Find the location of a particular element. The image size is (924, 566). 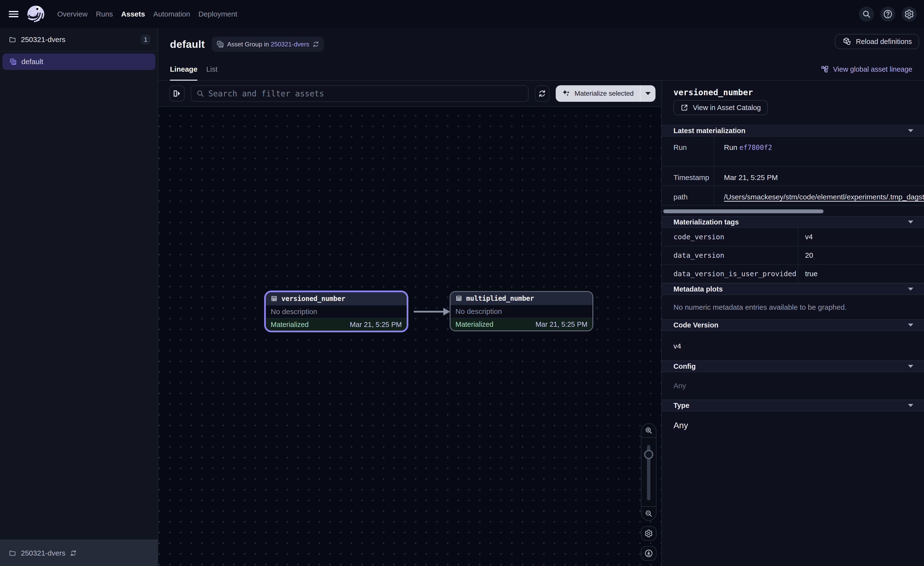

run-link: Run ef7800f2 is located at coordinates (819, 152).